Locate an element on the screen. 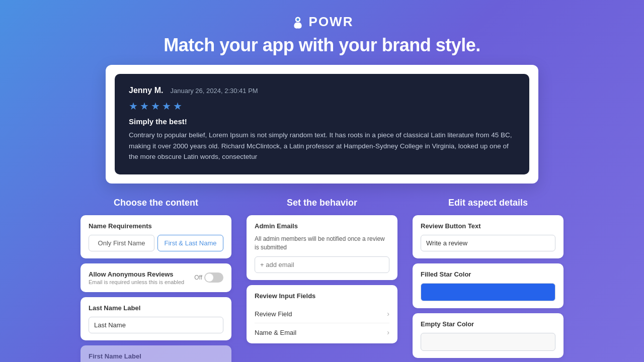  content-column-title: Choose the content is located at coordinates (156, 203).